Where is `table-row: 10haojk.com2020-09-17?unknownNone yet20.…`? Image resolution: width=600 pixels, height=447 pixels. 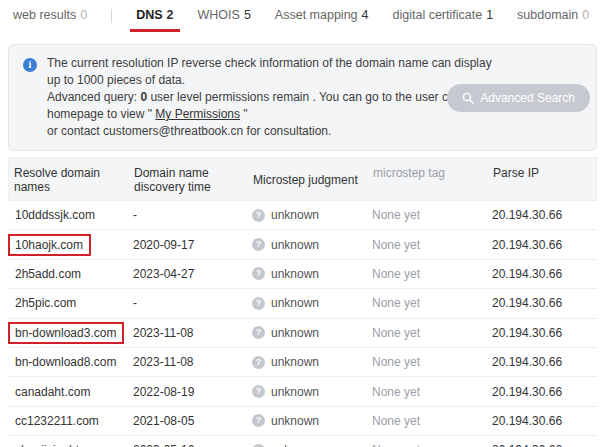 table-row: 10haojk.com2020-09-17?unknownNone yet20.… is located at coordinates (302, 244).